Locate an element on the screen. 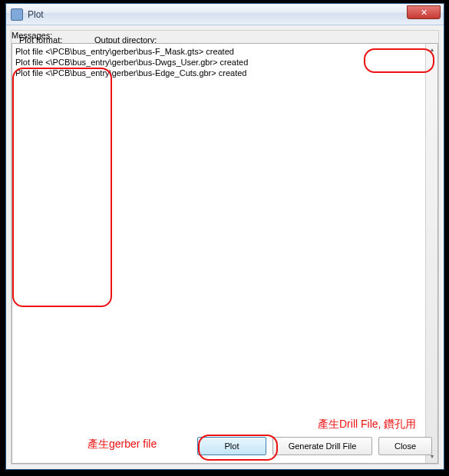 This screenshot has width=449, height=476. generate-drill-file-button: Generate Drill File is located at coordinates (322, 446).